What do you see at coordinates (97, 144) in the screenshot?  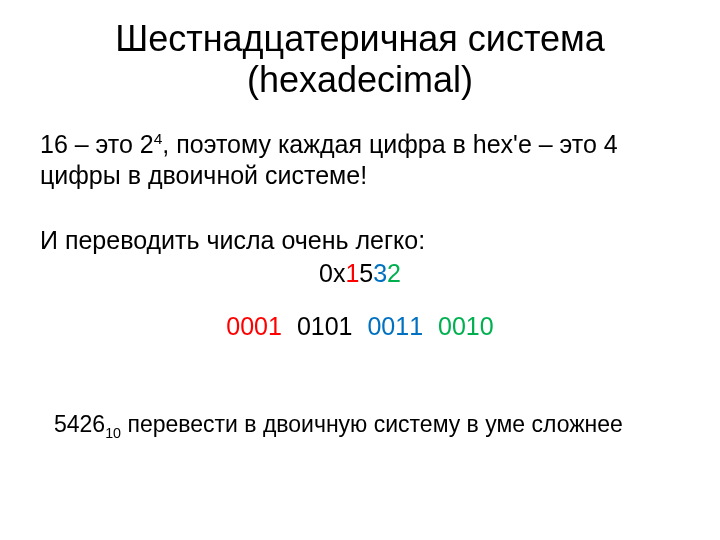 I see `para1-part-a: 16 – это 2` at bounding box center [97, 144].